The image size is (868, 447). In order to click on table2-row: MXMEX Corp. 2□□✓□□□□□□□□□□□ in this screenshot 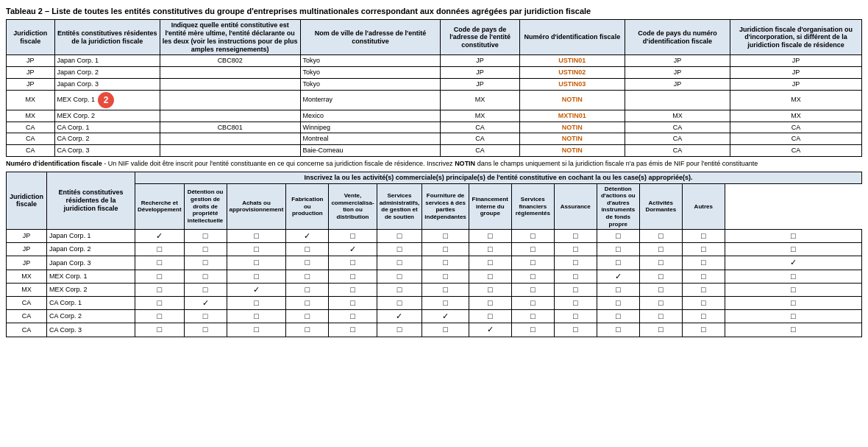, I will do `click(434, 289)`.